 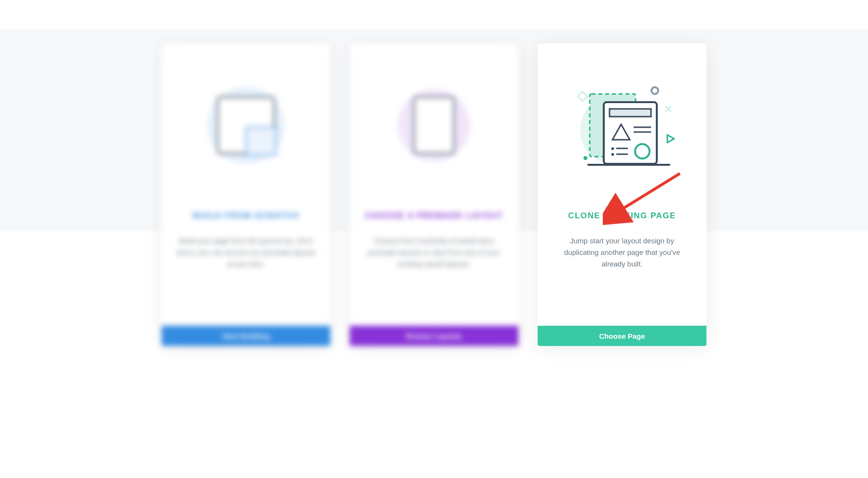 What do you see at coordinates (434, 125) in the screenshot?
I see `premade-layout-illustration` at bounding box center [434, 125].